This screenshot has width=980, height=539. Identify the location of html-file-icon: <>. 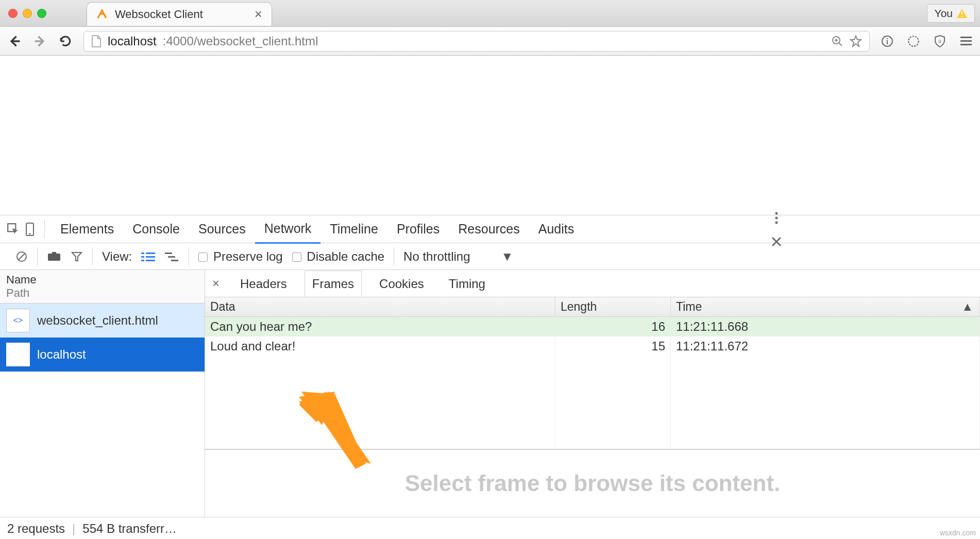
(18, 321).